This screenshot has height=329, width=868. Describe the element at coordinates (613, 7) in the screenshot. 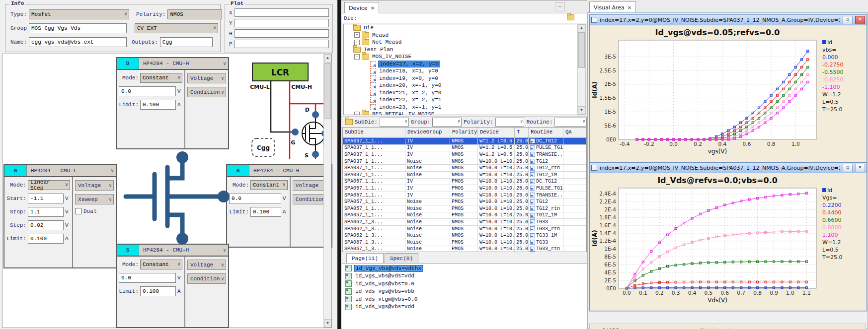

I see `tab-visual-area: Visual Area ✕` at that location.